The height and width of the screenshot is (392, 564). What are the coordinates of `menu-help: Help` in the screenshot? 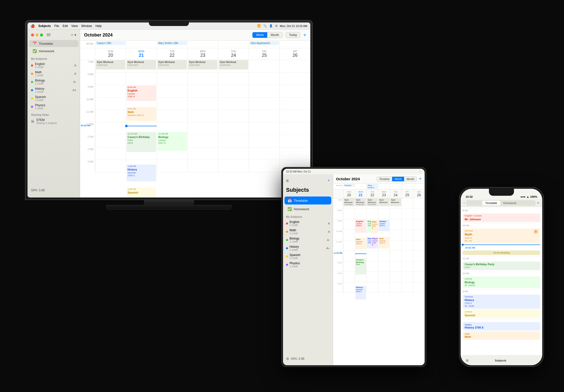 It's located at (99, 26).